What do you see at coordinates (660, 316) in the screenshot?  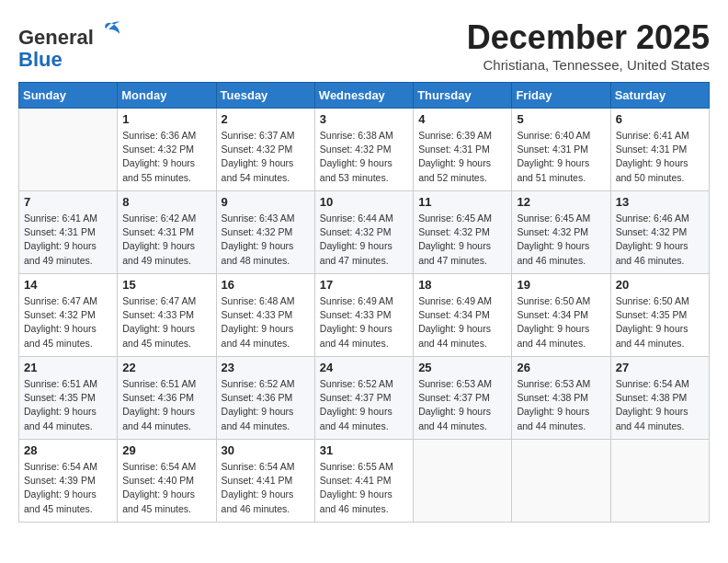 I see `day-cell: 20Sunrise: 6:50 AMSunset: 4:35 PMDayligh…` at bounding box center [660, 316].